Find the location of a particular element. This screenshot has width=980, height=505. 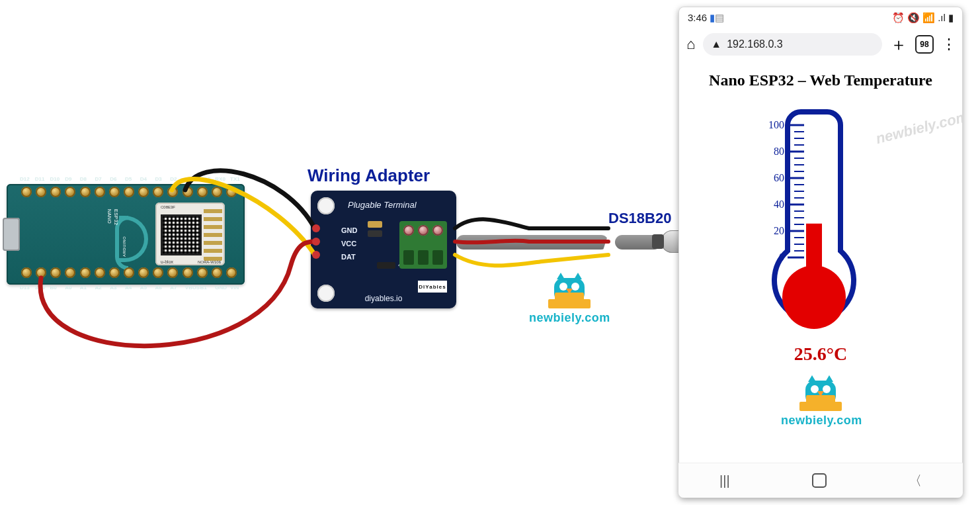

arduino-nano-esp32: C08E3F u-blox NORA-W106 NANO ESP32 ARDUI… is located at coordinates (126, 234).